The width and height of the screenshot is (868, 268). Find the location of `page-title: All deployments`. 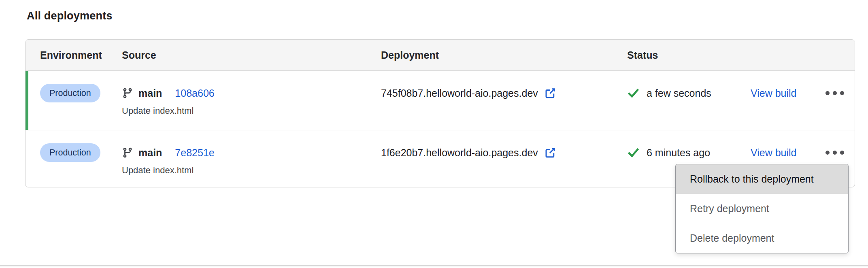

page-title: All deployments is located at coordinates (70, 16).